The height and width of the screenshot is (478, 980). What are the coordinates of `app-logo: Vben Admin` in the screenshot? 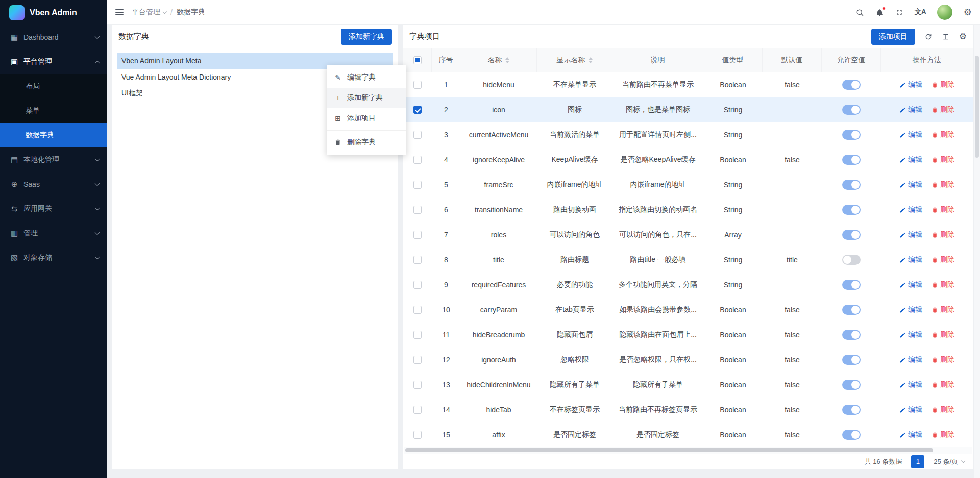 It's located at (54, 12).